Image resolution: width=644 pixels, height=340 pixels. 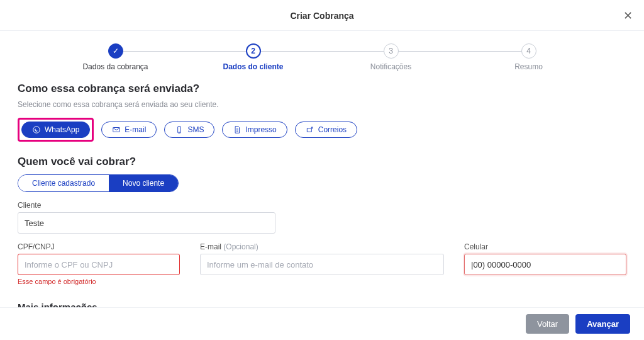 What do you see at coordinates (253, 67) in the screenshot?
I see `step-label: Dados do cliente` at bounding box center [253, 67].